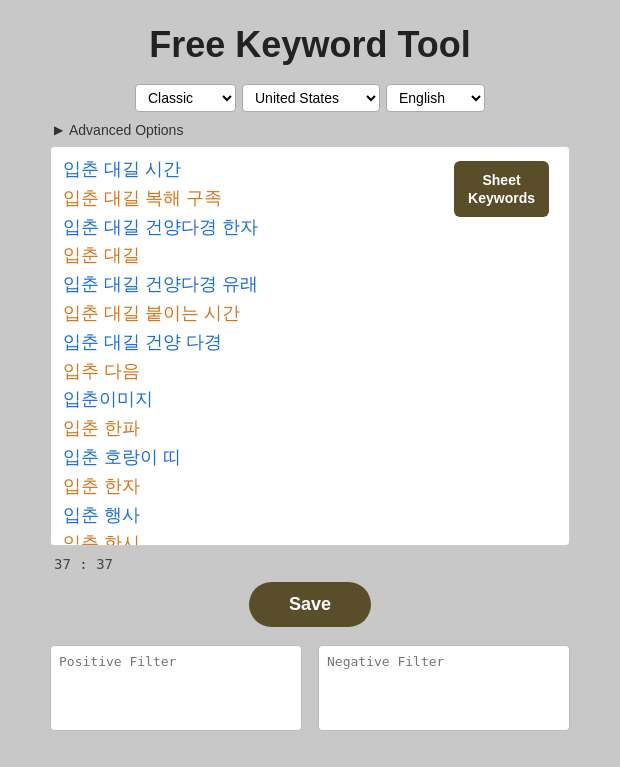  Describe the element at coordinates (186, 98) in the screenshot. I see `mode-select: Classic Advanced` at that location.